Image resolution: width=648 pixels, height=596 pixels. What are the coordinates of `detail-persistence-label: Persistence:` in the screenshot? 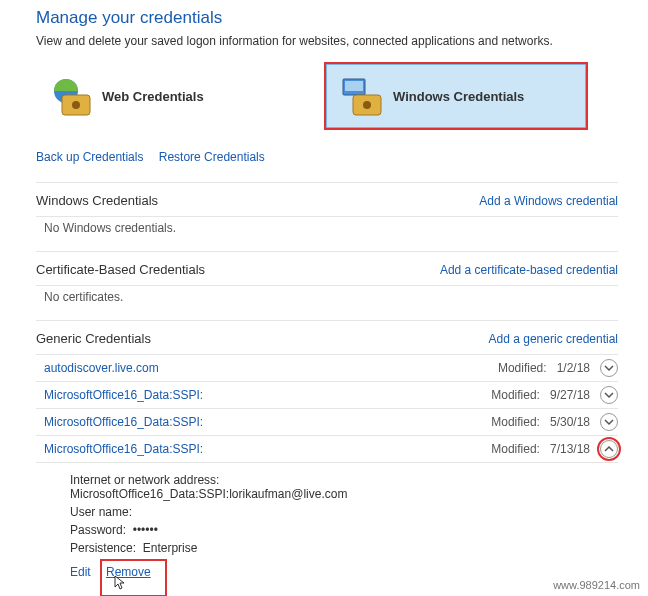 It's located at (103, 548).